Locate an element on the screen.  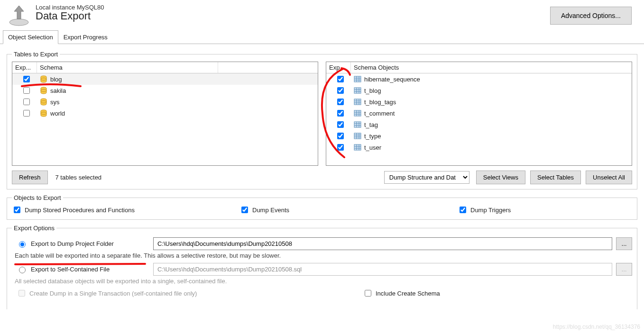
schema-row: world is located at coordinates (165, 113).